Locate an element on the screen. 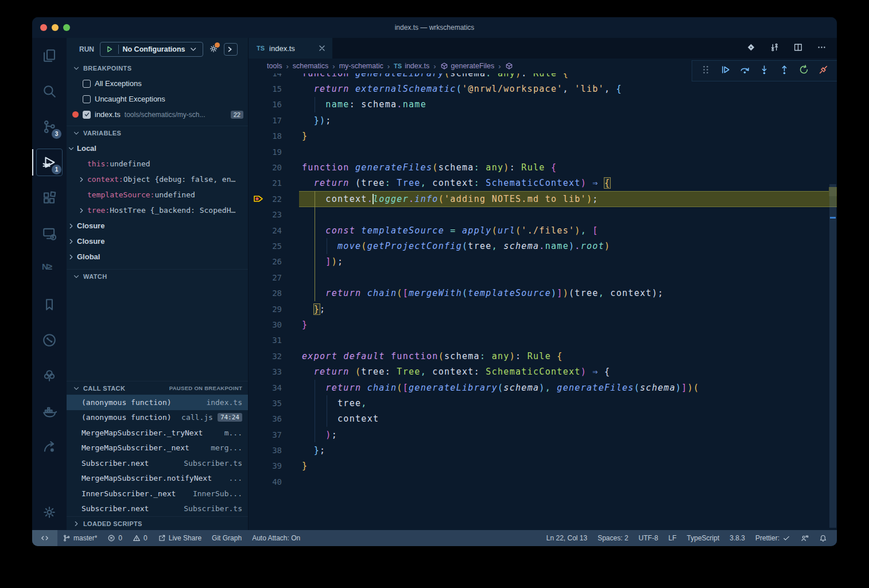  activity-item-remote-explorer is located at coordinates (49, 233).